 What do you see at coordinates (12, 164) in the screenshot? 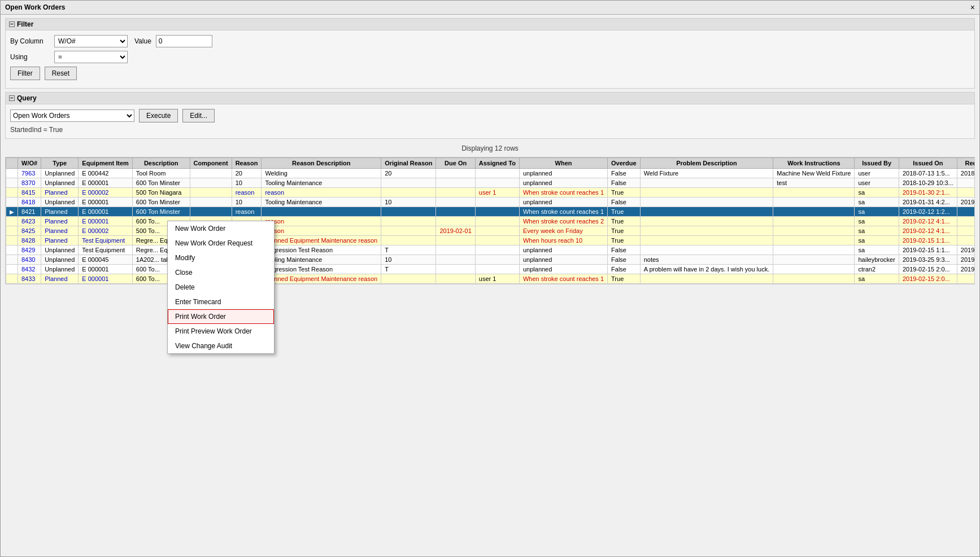
I see `col-header-icon` at bounding box center [12, 164].